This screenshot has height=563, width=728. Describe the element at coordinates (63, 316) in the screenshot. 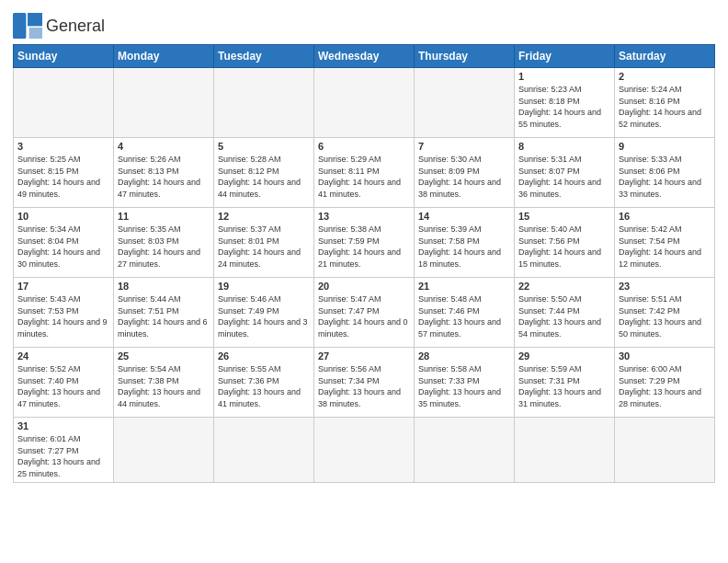

I see `day-info: Sunrise: 5:43 AM Sunset: 7:53 PM Dayligh…` at that location.